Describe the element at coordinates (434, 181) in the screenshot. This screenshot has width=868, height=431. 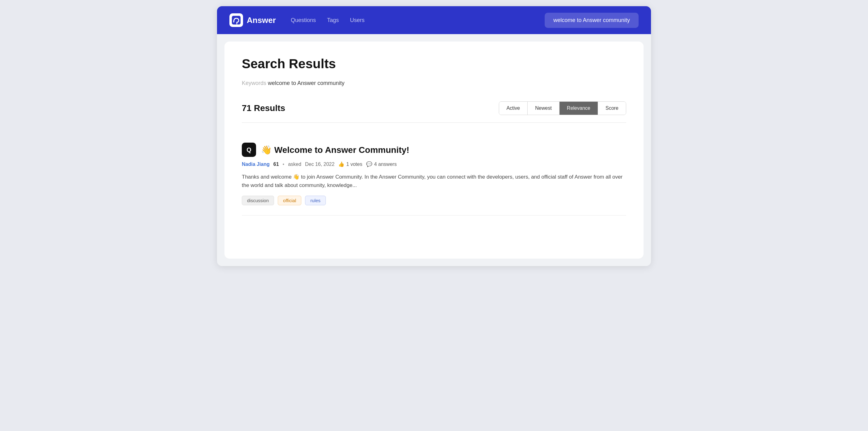
I see `question-excerpt: Thanks and welcome 👋 to join Answer Comm…` at that location.